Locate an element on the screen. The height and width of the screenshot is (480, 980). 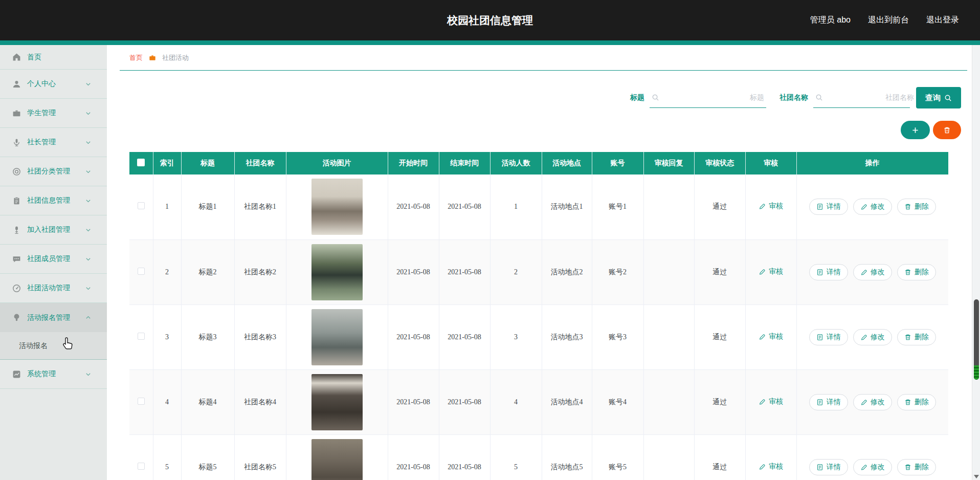
breadcrumb-home-link: 首页 is located at coordinates (136, 58).